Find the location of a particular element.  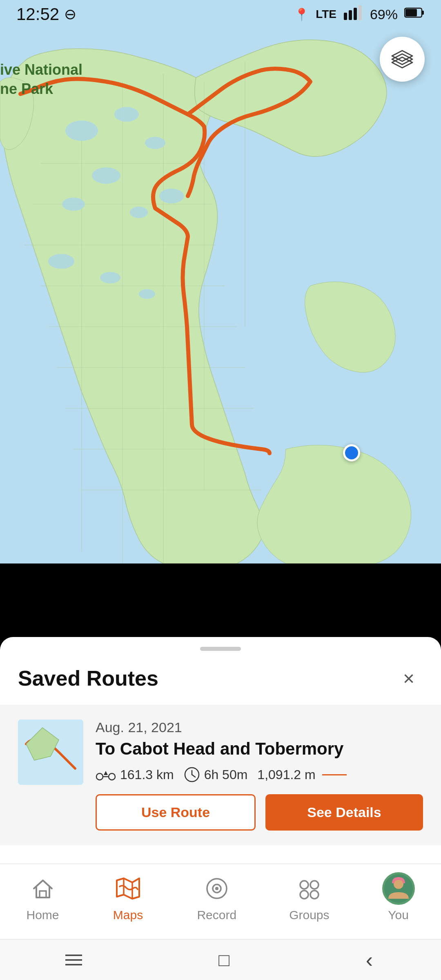

record-icon is located at coordinates (217, 889).